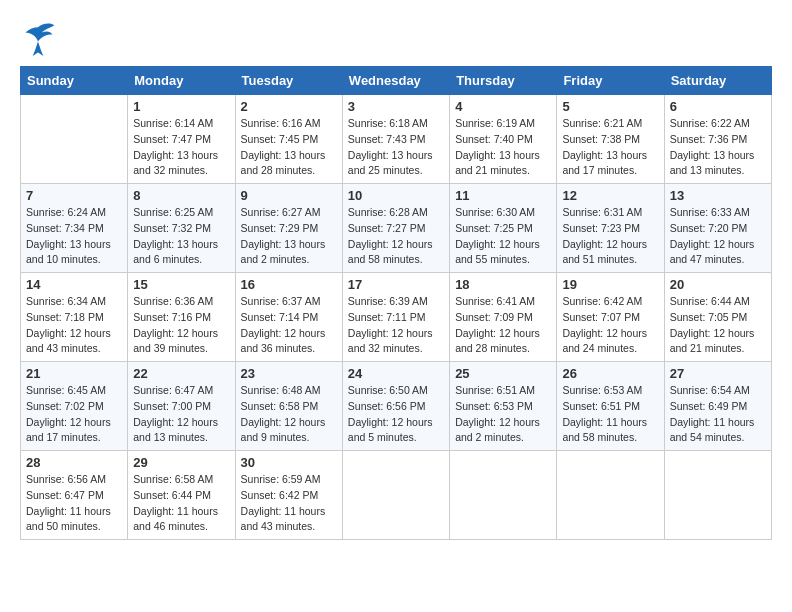 Image resolution: width=792 pixels, height=612 pixels. What do you see at coordinates (181, 196) in the screenshot?
I see `day-number: 8` at bounding box center [181, 196].